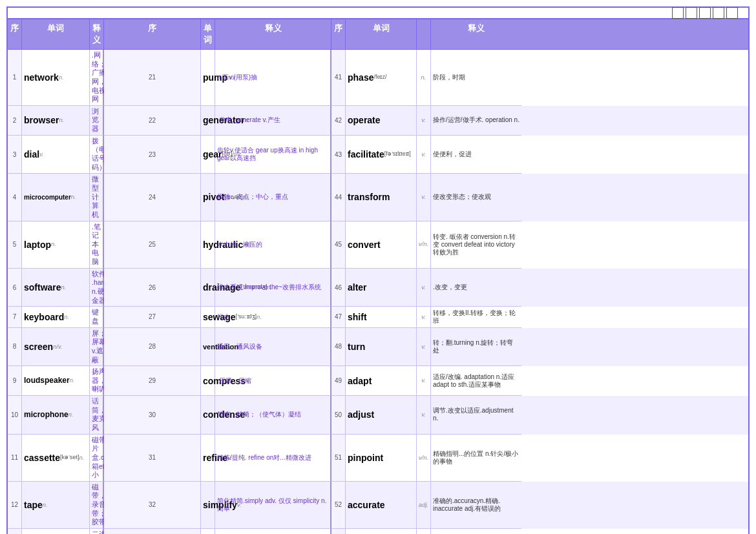 This screenshot has height=534, width=756. I want to click on table-row: 6software n.软件 .hardware n.硬件.五金器具26drai…, so click(378, 288).